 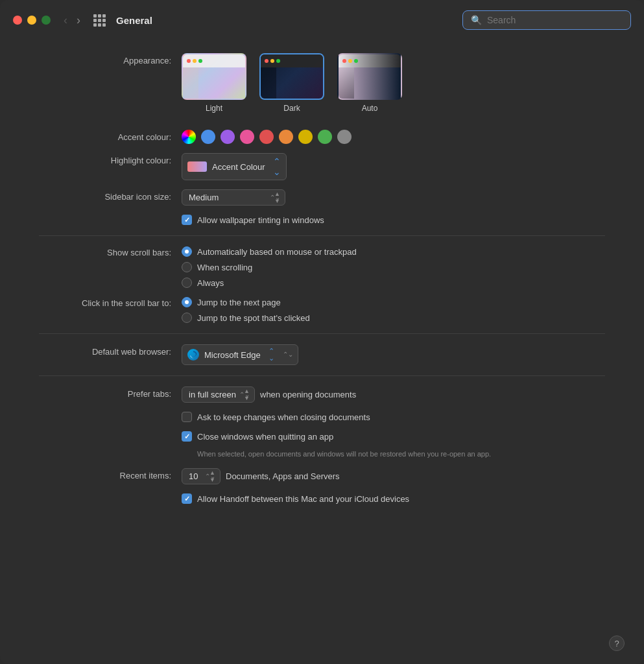 I want to click on close-windows-checkbox-row: ✓ Close windows when quitting an app, so click(x=257, y=436).